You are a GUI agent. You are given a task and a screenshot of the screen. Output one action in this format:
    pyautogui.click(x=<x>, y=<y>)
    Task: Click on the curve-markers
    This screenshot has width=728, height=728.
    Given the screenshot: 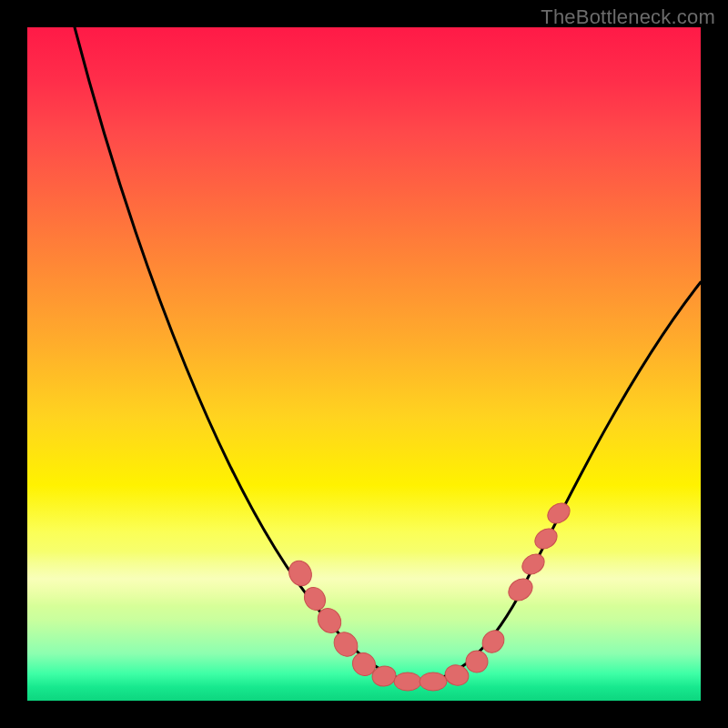 What is the action you would take?
    pyautogui.click(x=430, y=595)
    